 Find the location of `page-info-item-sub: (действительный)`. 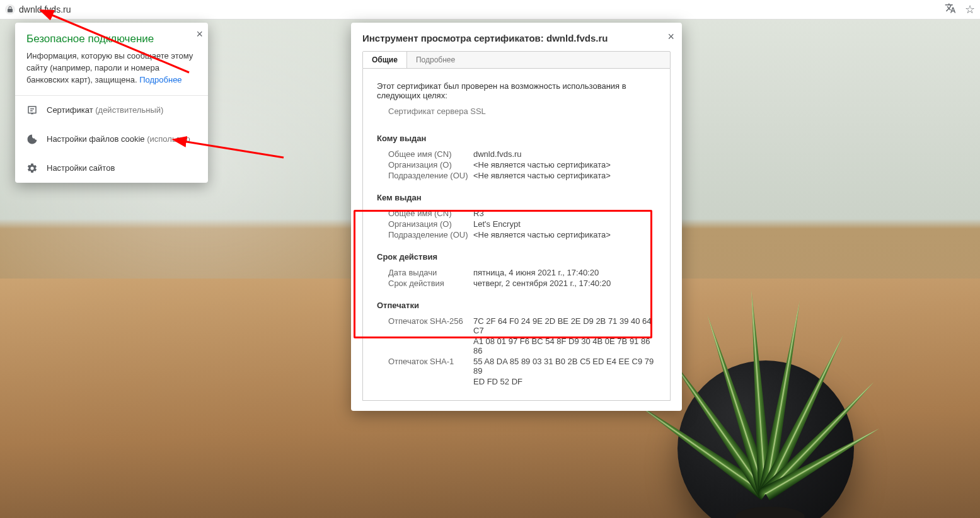

page-info-item-sub: (действительный) is located at coordinates (129, 110).